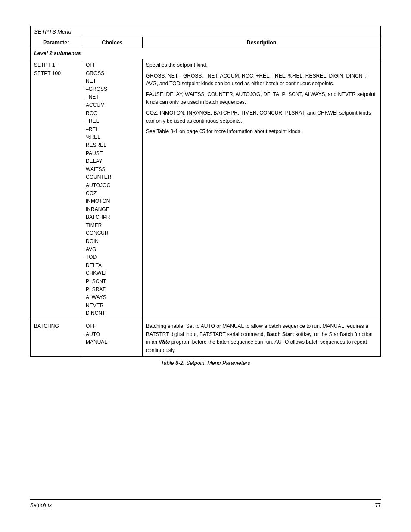 The image size is (411, 532). What do you see at coordinates (378, 505) in the screenshot?
I see `footer-page: 77` at bounding box center [378, 505].